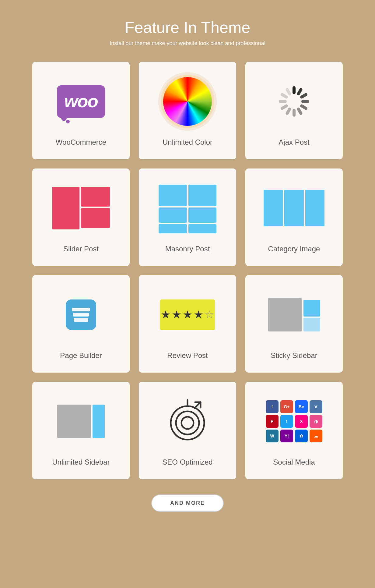  Describe the element at coordinates (294, 217) in the screenshot. I see `feature-card-category-image: Category Image` at that location.